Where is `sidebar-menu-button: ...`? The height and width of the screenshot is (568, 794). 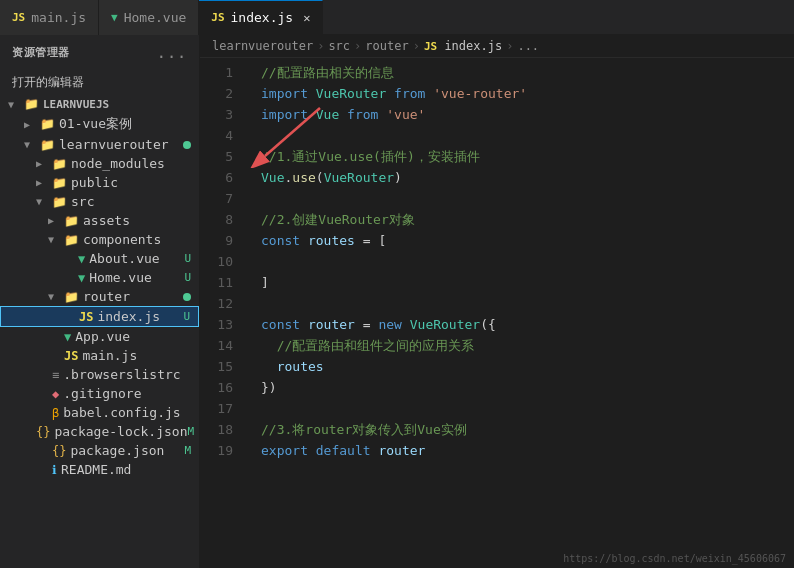
sidebar-menu-button: ... is located at coordinates (172, 52).